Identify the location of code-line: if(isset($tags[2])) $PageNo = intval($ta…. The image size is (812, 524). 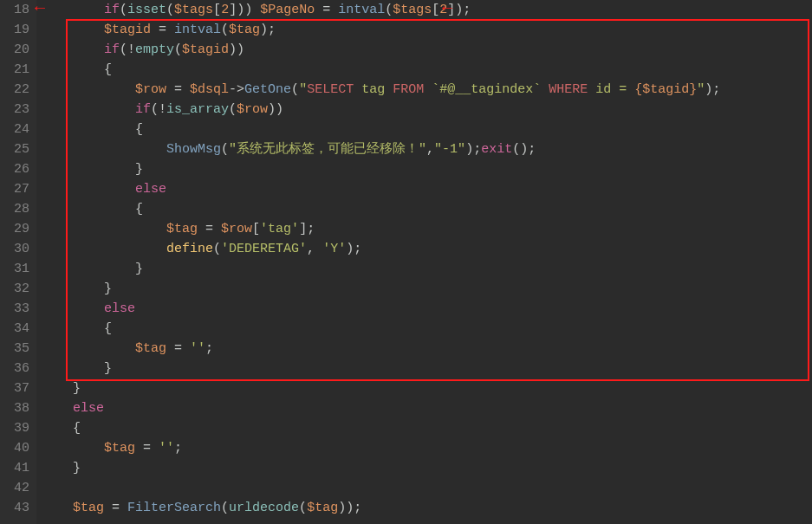
(426, 10).